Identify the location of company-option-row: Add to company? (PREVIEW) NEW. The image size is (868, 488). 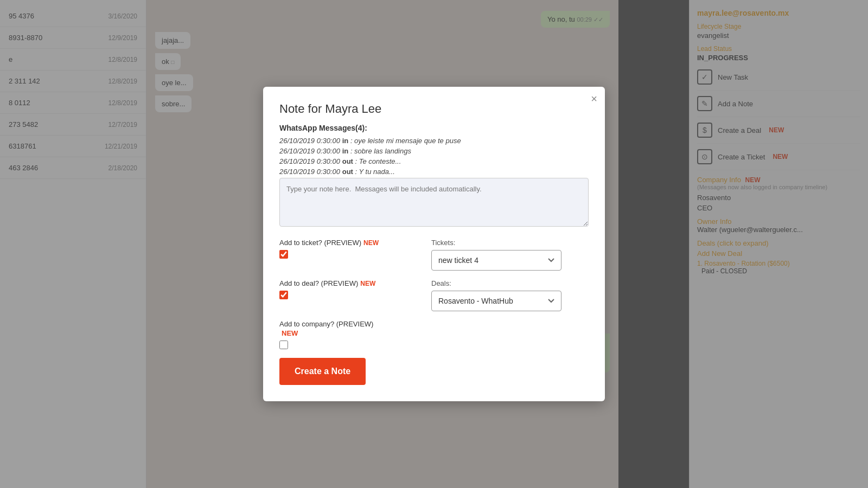
(434, 335).